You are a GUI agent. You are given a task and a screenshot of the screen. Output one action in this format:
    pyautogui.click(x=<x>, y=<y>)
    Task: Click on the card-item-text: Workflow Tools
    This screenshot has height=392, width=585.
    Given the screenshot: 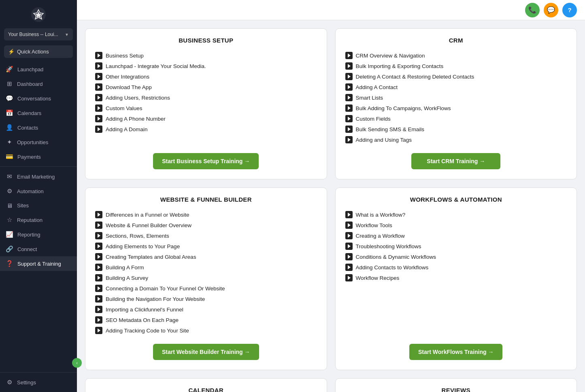 What is the action you would take?
    pyautogui.click(x=374, y=225)
    